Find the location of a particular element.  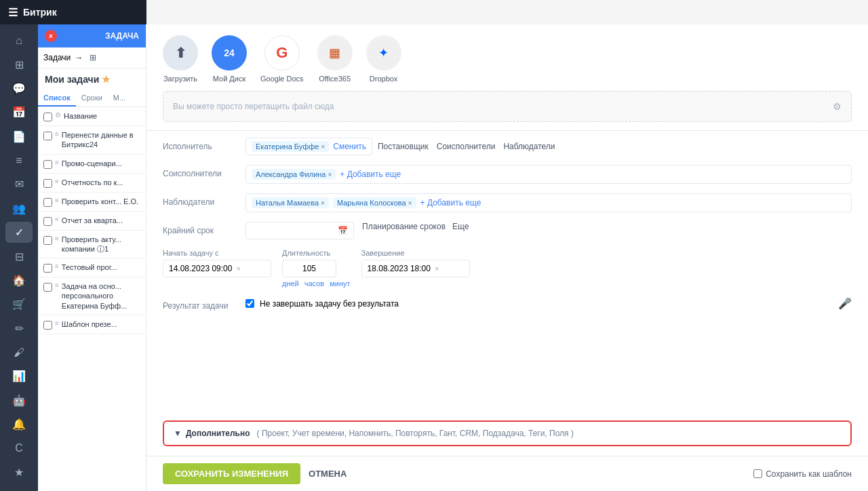

observers-row: Наблюдатели Наталья Мамаева × Марьяна Ко… is located at coordinates (507, 203).